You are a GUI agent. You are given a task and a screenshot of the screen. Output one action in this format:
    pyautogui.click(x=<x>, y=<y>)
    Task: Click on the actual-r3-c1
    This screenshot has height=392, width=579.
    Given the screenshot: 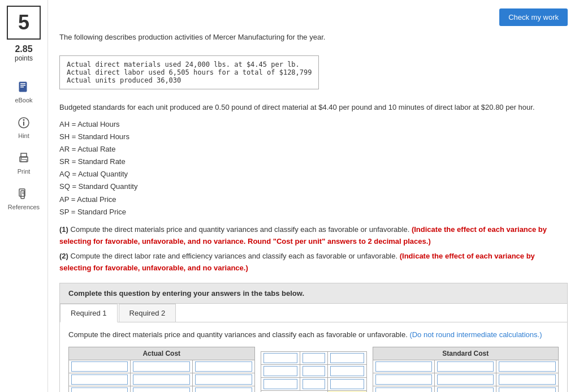 What is the action you would take?
    pyautogui.click(x=100, y=390)
    